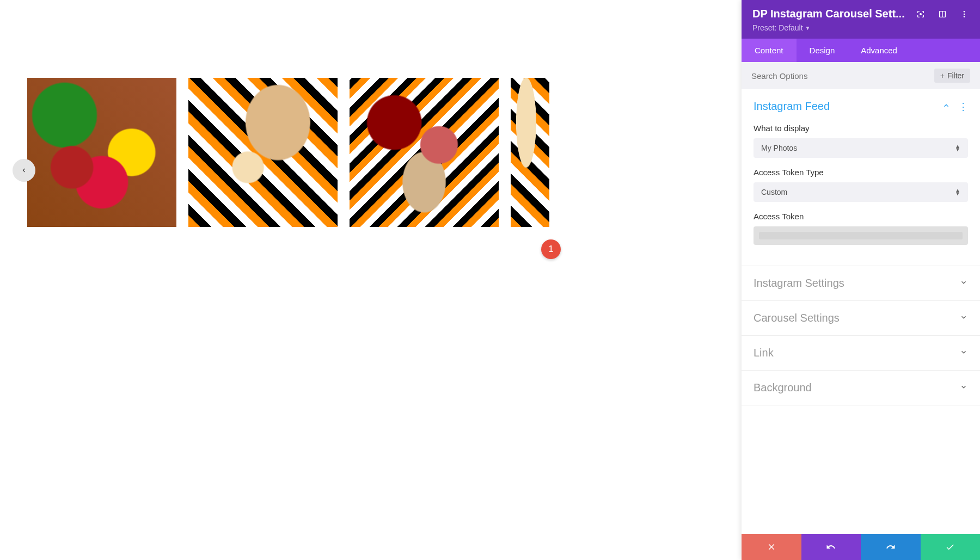  I want to click on select-value: Custom, so click(774, 192).